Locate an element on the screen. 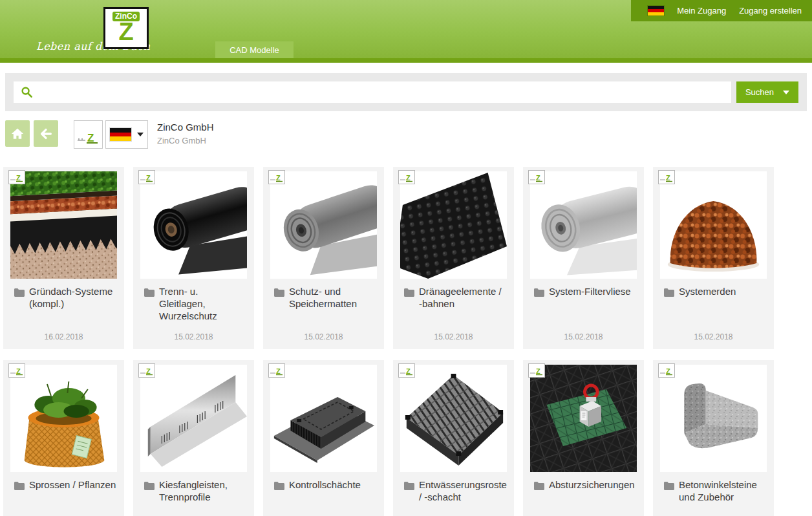 Image resolution: width=812 pixels, height=516 pixels. search-field is located at coordinates (372, 92).